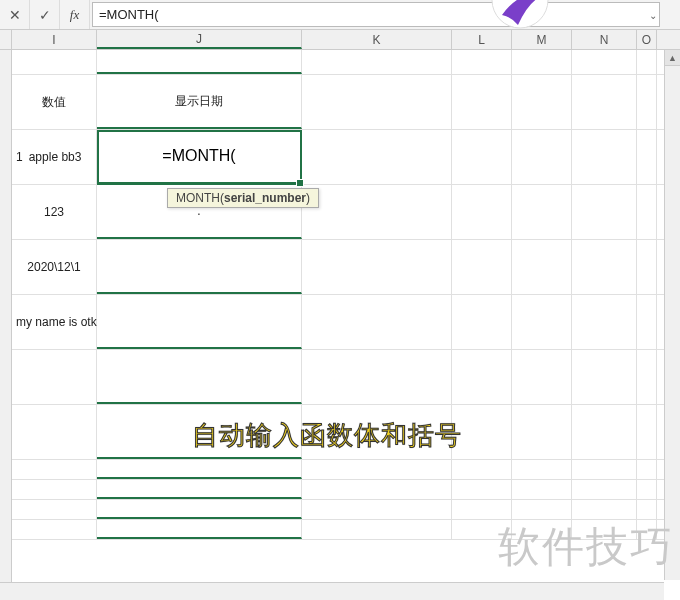 The image size is (680, 600). Describe the element at coordinates (75, 14) in the screenshot. I see `insert-function-button: fx` at that location.